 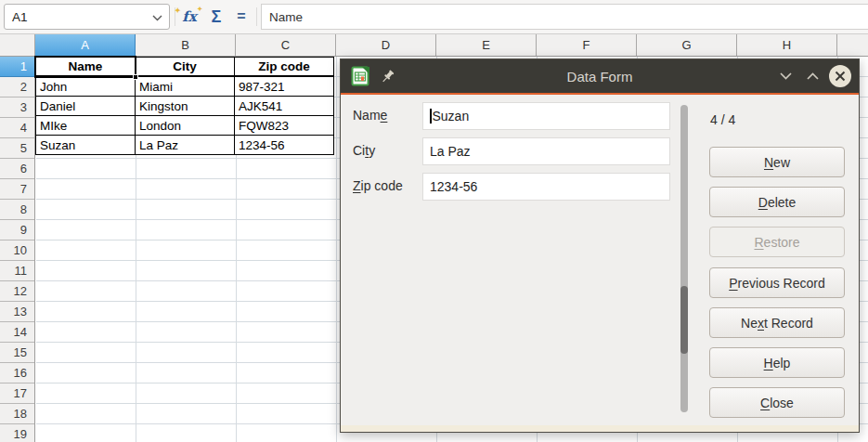 What do you see at coordinates (17, 169) in the screenshot?
I see `row-header-6: 6` at bounding box center [17, 169].